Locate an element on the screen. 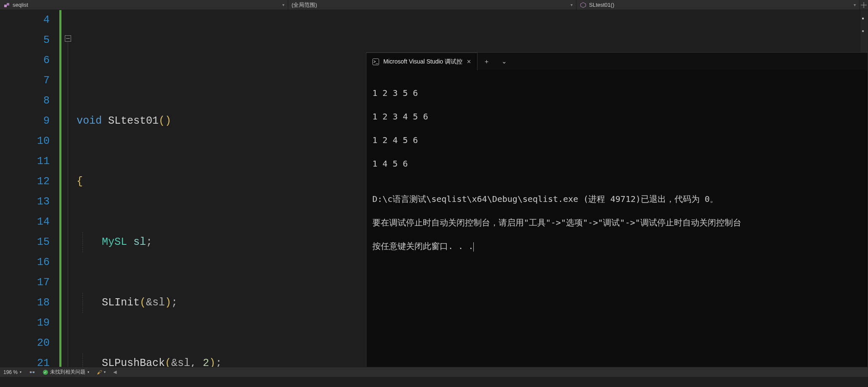 The height and width of the screenshot is (387, 868). line-number: 8 is located at coordinates (25, 101).